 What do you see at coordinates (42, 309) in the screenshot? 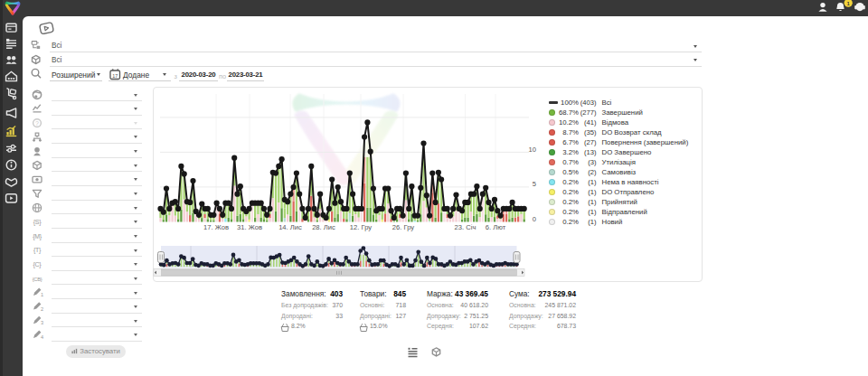
I see `svg-text: 2` at bounding box center [42, 309].